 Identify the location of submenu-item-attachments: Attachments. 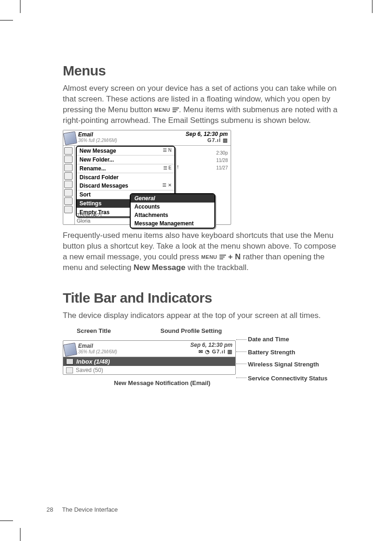
(173, 215).